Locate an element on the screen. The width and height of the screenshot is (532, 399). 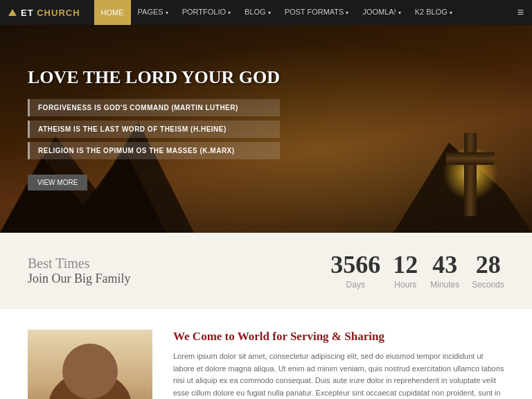
nav-item-post-formats: POST FORMATS▾ is located at coordinates (317, 12).